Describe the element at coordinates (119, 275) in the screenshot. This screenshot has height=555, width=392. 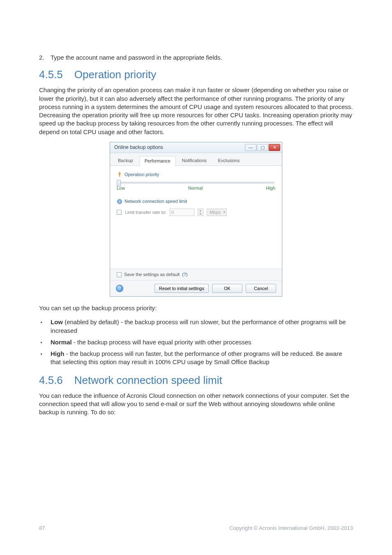
I see `save-default-checkbox` at that location.